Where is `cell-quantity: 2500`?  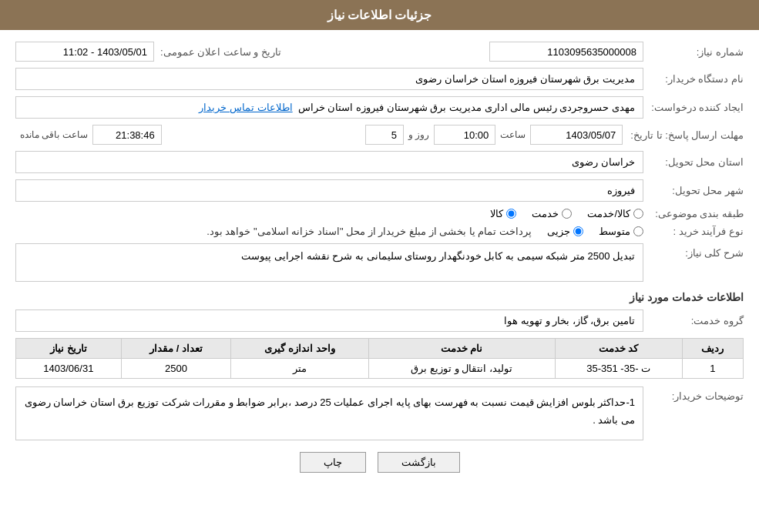
cell-quantity: 2500 is located at coordinates (176, 369).